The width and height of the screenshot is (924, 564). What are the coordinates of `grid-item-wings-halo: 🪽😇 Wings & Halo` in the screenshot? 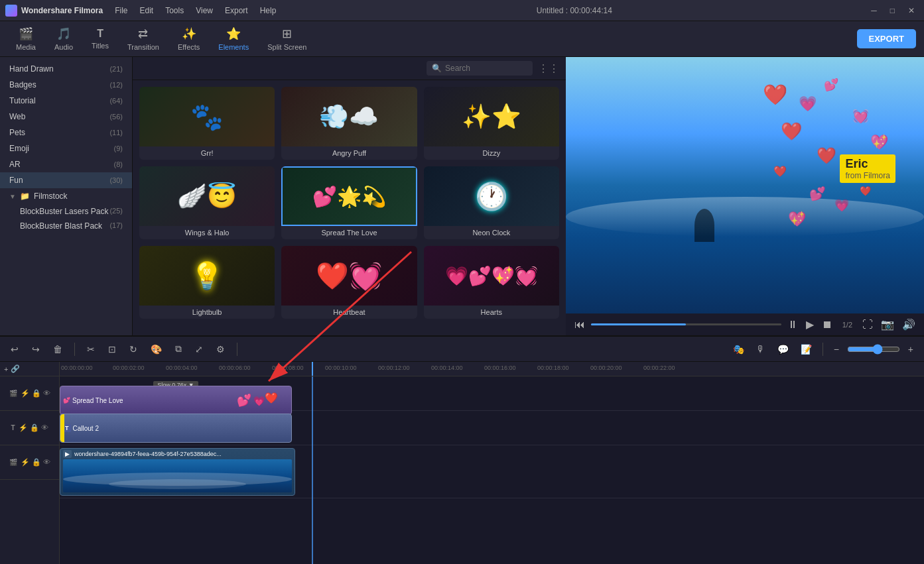 It's located at (207, 203).